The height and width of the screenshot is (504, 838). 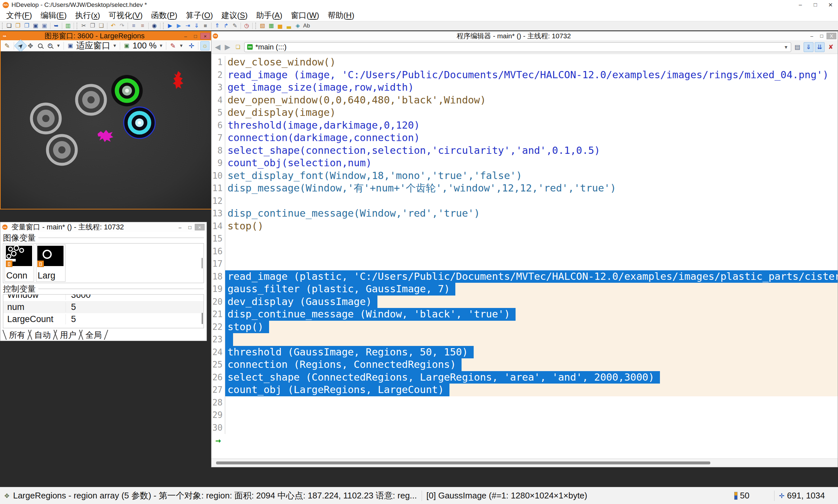 What do you see at coordinates (7, 46) in the screenshot?
I see `region-edit-icon: ✎` at bounding box center [7, 46].